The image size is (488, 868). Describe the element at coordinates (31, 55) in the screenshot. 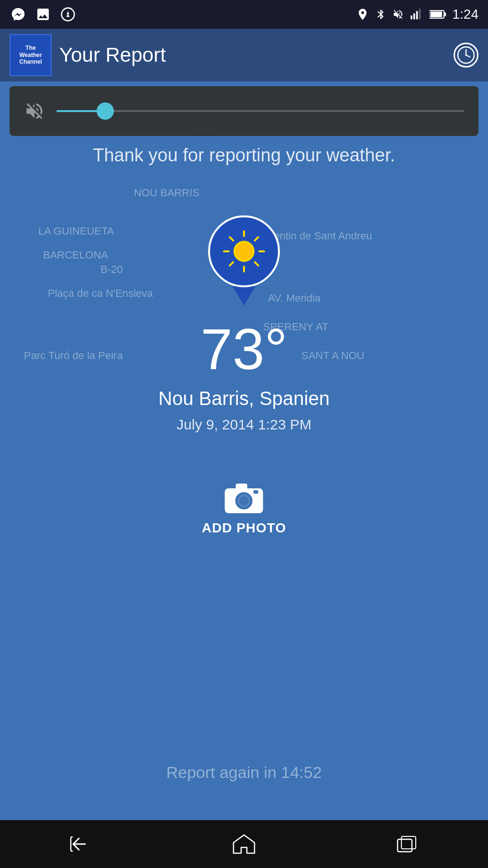

I see `app-logo: The Weather Channel` at that location.